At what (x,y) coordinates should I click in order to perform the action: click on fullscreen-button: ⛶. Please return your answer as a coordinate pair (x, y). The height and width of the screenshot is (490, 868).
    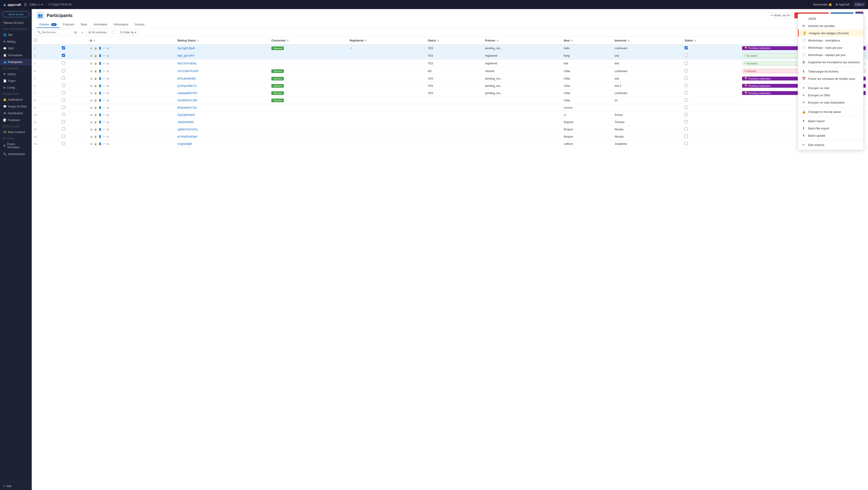
    Looking at the image, I should click on (113, 32).